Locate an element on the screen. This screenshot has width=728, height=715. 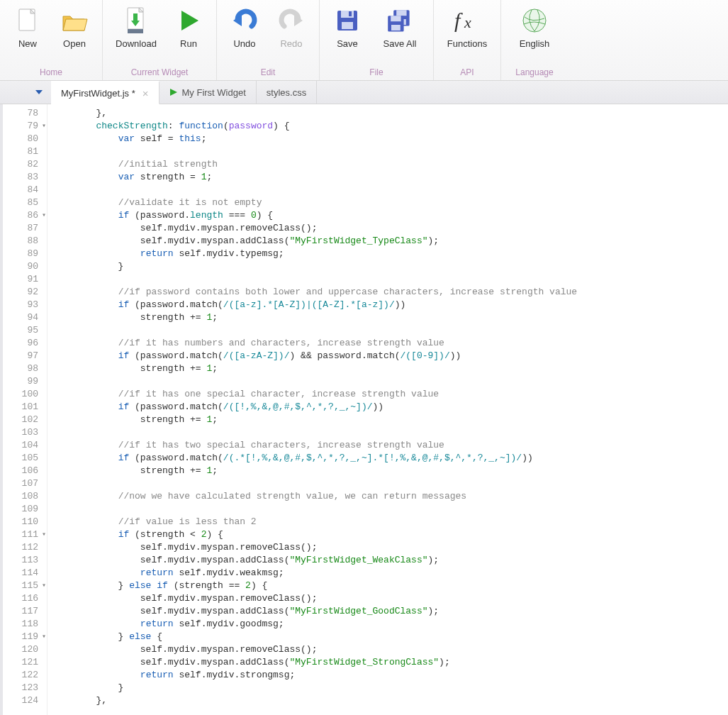
line-number: 96 is located at coordinates (25, 343).